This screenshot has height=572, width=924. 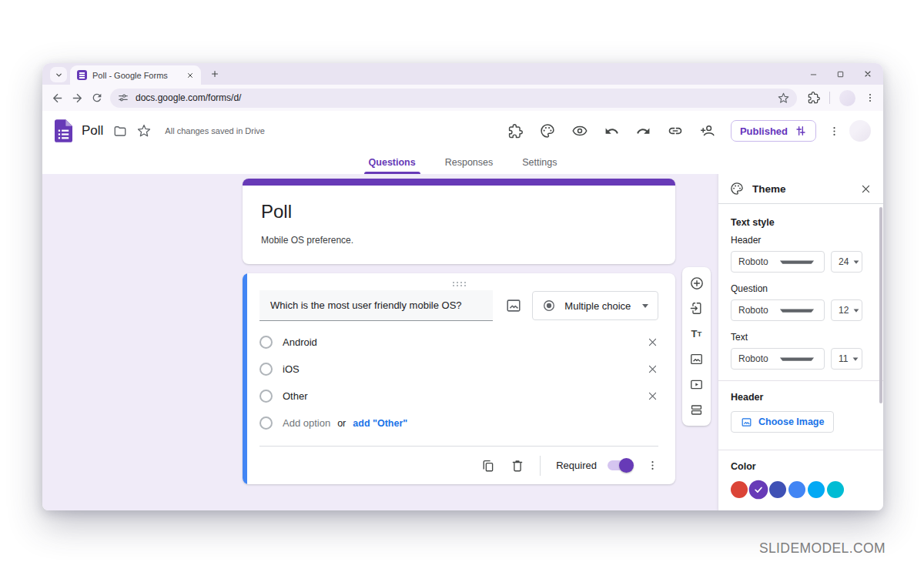 I want to click on form-title: Poll, so click(x=459, y=212).